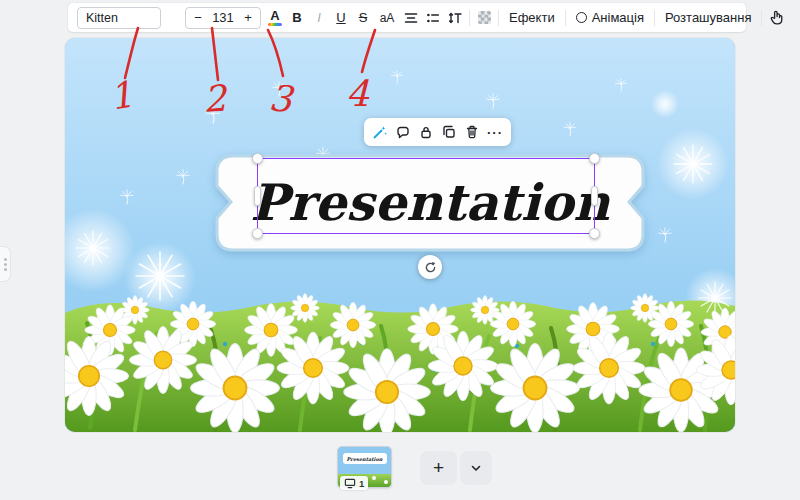 The width and height of the screenshot is (800, 500). Describe the element at coordinates (582, 18) in the screenshot. I see `animation-ring-icon` at that location.